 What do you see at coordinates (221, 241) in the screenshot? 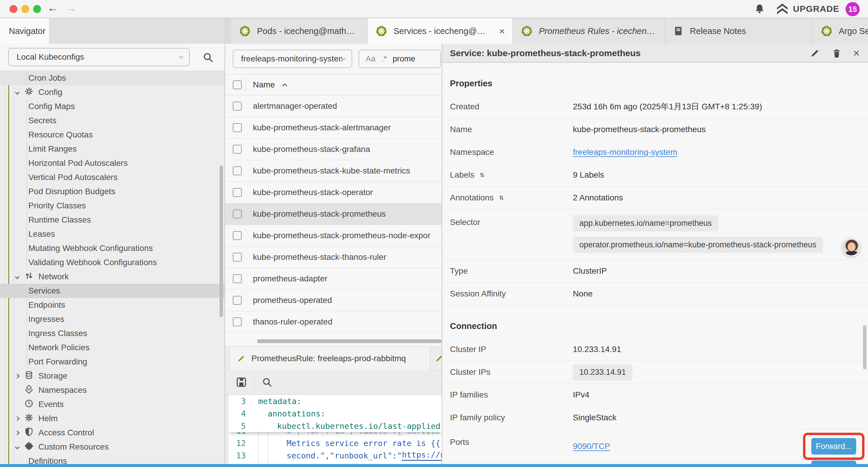
I see `sidebar-scrollbar` at bounding box center [221, 241].